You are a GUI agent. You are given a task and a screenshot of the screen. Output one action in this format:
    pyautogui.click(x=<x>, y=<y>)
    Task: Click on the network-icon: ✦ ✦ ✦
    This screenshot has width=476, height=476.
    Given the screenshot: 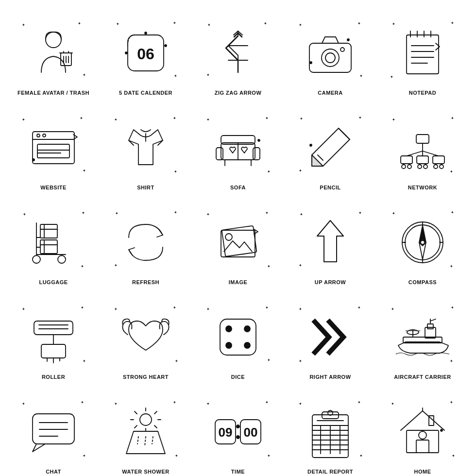 What is the action you would take?
    pyautogui.click(x=423, y=148)
    